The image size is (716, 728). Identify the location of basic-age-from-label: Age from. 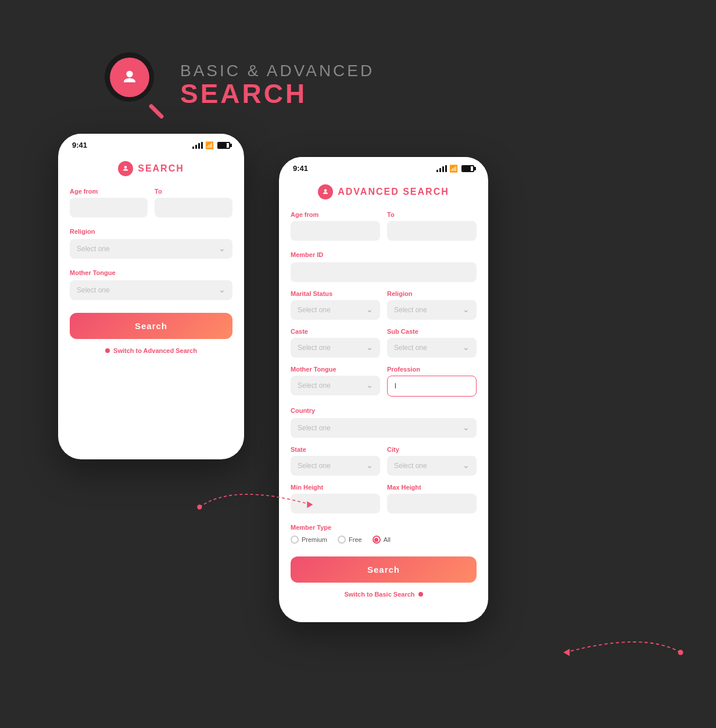
(109, 191).